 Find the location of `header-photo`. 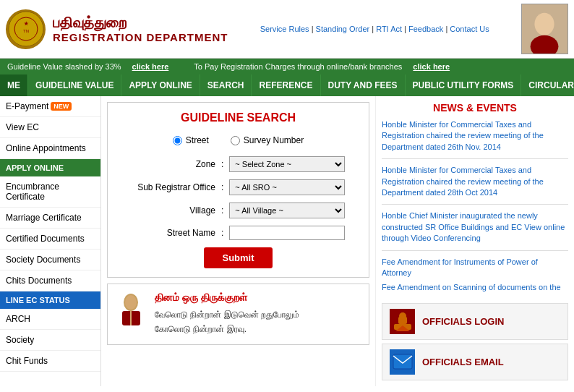

header-photo is located at coordinates (545, 29).